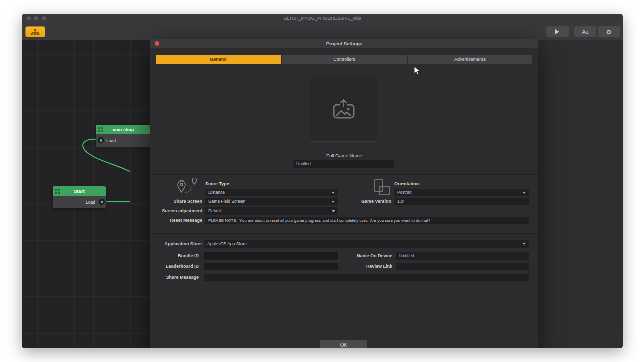 The width and height of the screenshot is (644, 362). Describe the element at coordinates (322, 31) in the screenshot. I see `toolbar: Aa ⚙` at that location.